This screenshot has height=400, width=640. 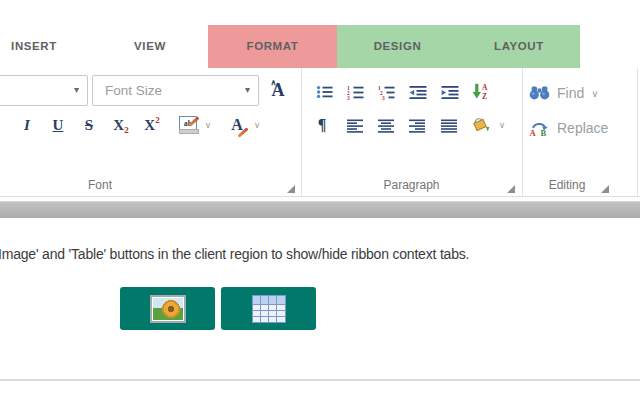 What do you see at coordinates (356, 126) in the screenshot?
I see `align-left-icon` at bounding box center [356, 126].